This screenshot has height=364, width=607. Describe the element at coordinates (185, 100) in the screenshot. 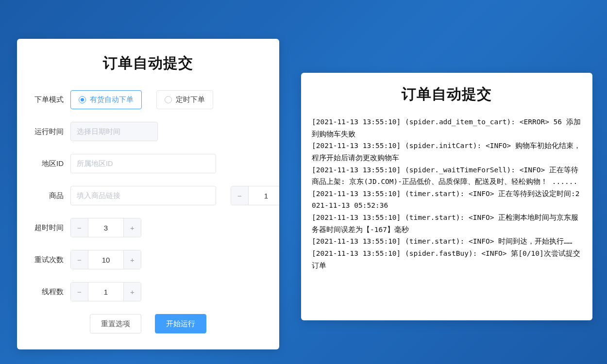

I see `radio-timed-order: 定时下单` at that location.